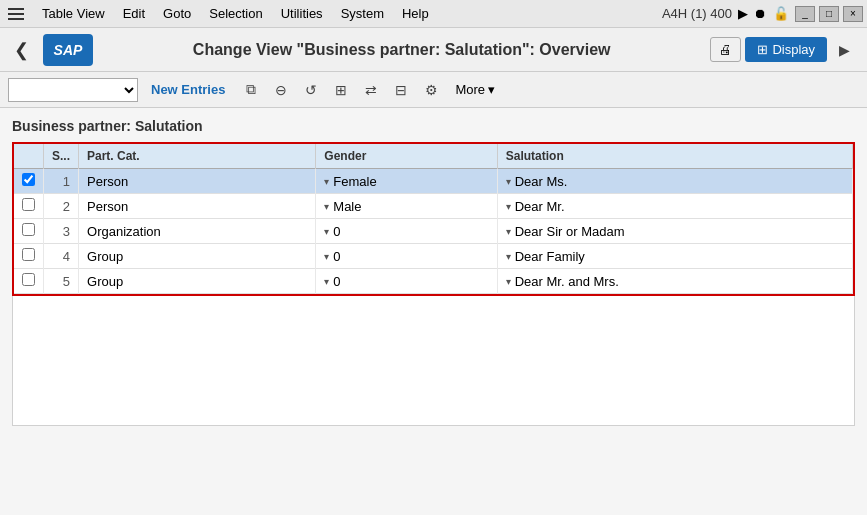  What do you see at coordinates (434, 126) in the screenshot?
I see `section-title: Business partner: Salutation` at bounding box center [434, 126].